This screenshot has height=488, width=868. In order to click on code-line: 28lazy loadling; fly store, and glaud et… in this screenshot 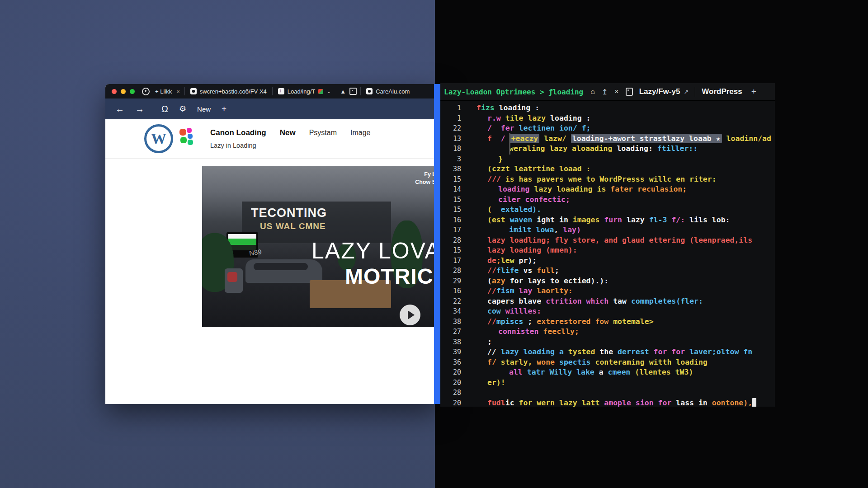, I will do `click(608, 240)`.